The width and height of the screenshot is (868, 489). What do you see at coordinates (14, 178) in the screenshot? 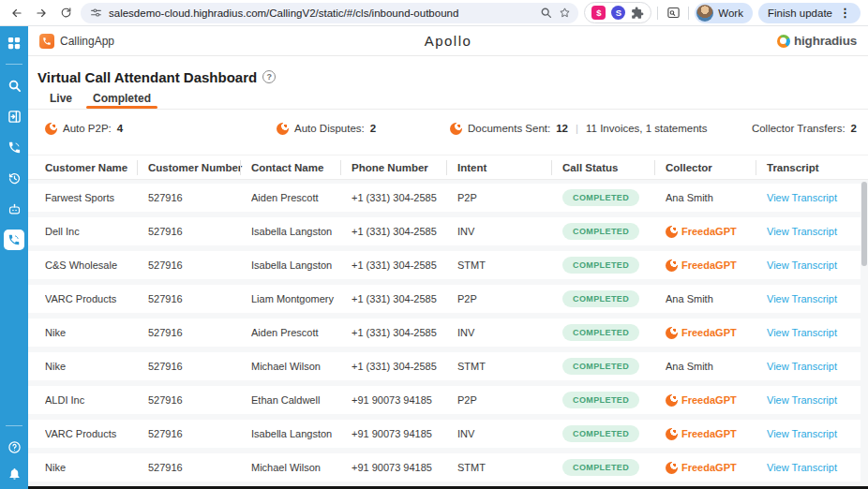
I see `history-icon` at bounding box center [14, 178].